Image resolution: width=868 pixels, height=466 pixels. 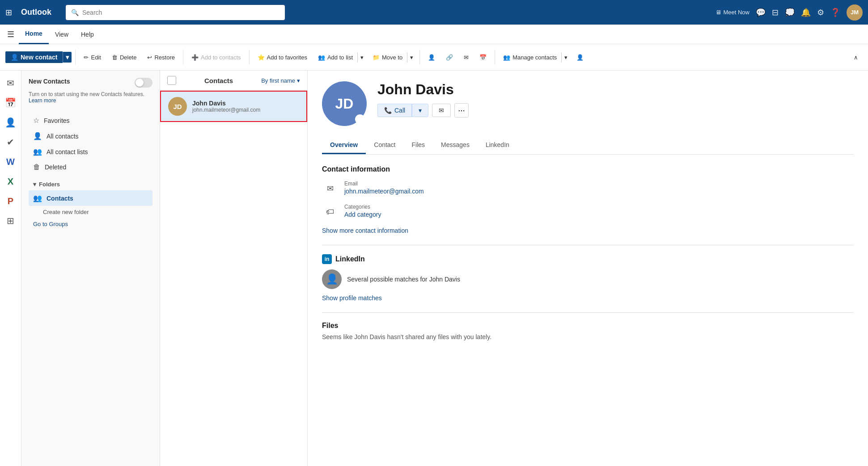 What do you see at coordinates (588, 298) in the screenshot?
I see `show-profile-matches-link: Show profile matches` at bounding box center [588, 298].